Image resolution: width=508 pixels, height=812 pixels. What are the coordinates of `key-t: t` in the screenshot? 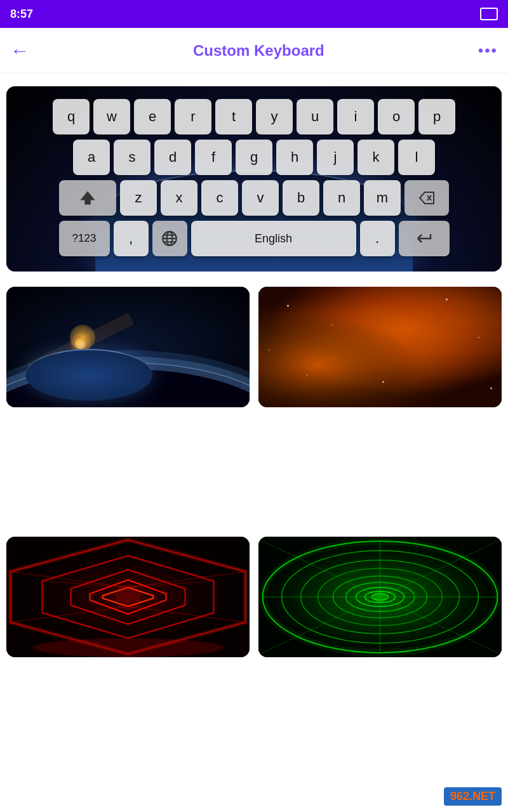 It's located at (234, 117).